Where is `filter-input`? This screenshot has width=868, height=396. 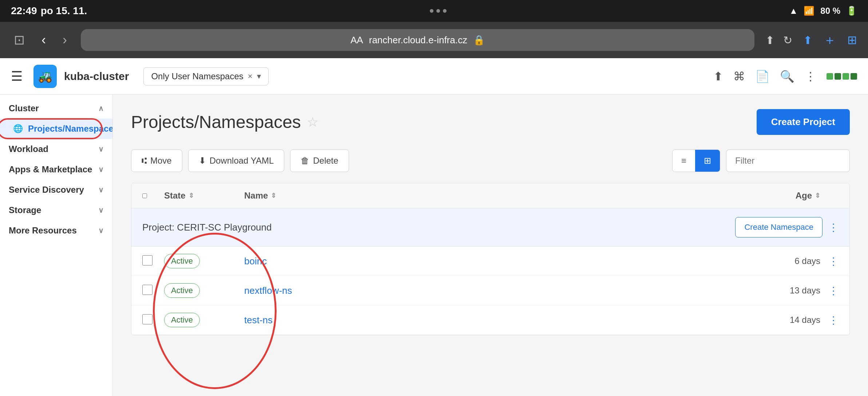
filter-input is located at coordinates (788, 161).